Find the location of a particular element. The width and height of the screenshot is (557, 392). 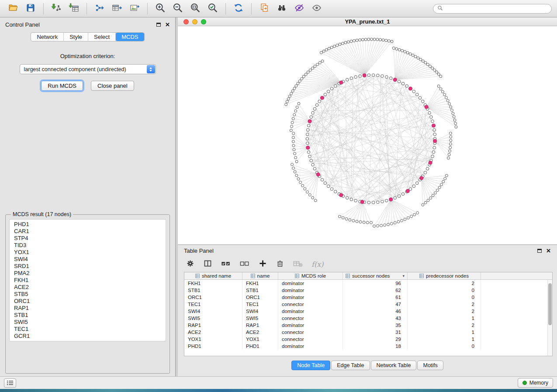

import-table-button is located at coordinates (74, 9).